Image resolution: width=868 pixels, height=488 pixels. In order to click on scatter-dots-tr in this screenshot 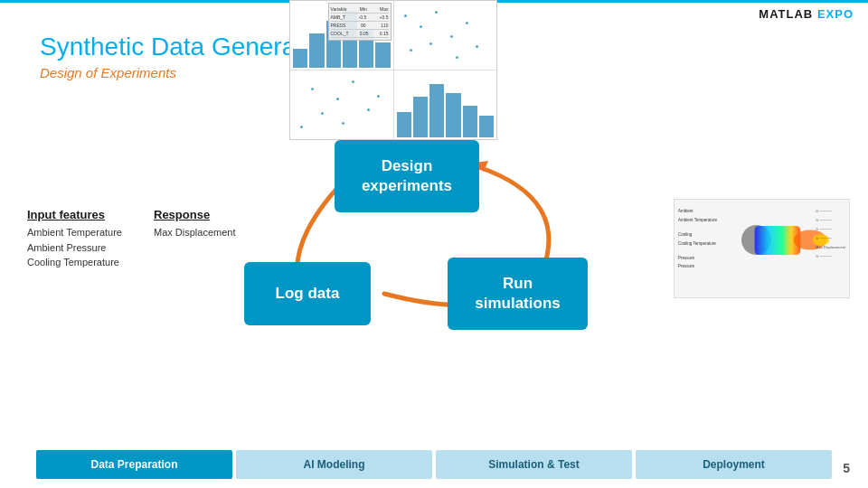, I will do `click(446, 35)`.